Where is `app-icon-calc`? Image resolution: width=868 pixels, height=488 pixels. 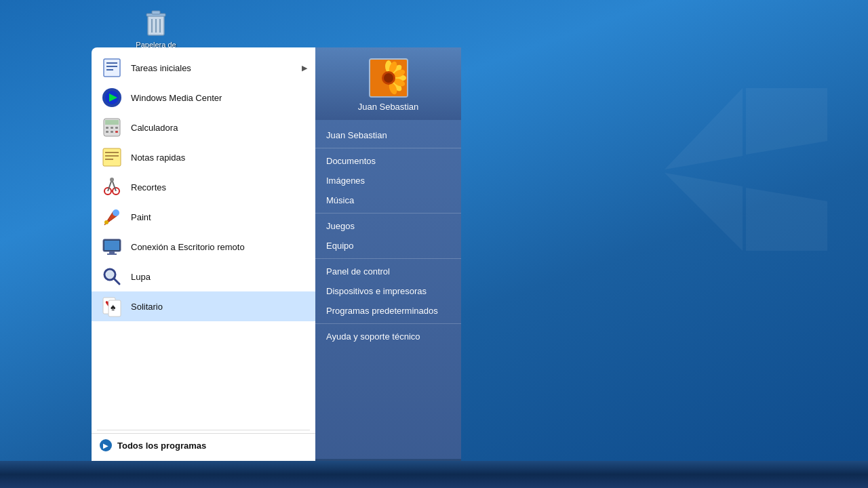
app-icon-calc is located at coordinates (112, 127).